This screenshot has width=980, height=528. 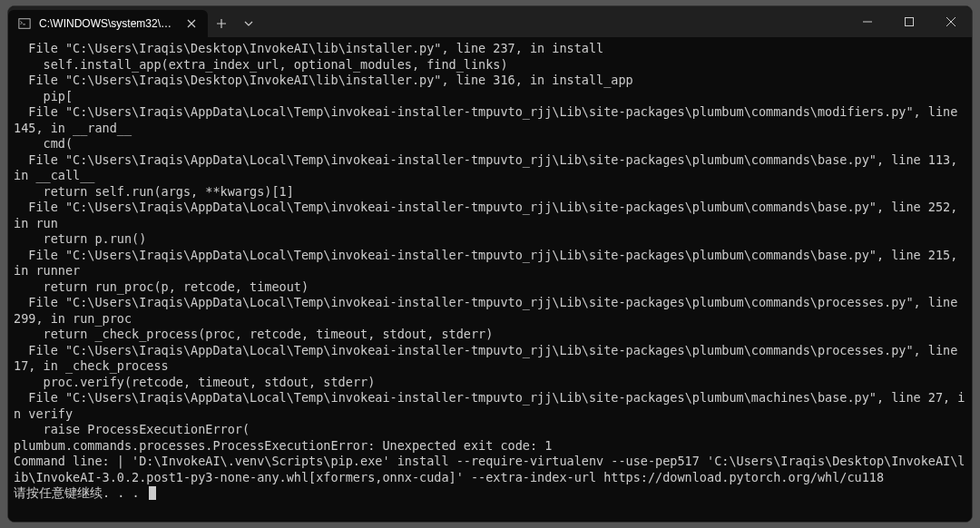 I want to click on window-controls, so click(x=909, y=22).